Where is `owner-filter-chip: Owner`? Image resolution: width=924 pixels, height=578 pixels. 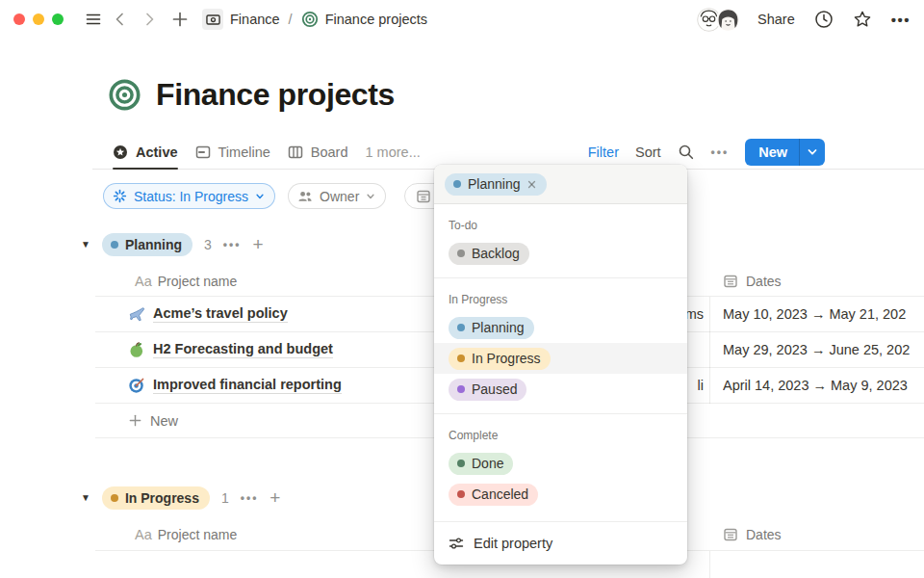 owner-filter-chip: Owner is located at coordinates (337, 197).